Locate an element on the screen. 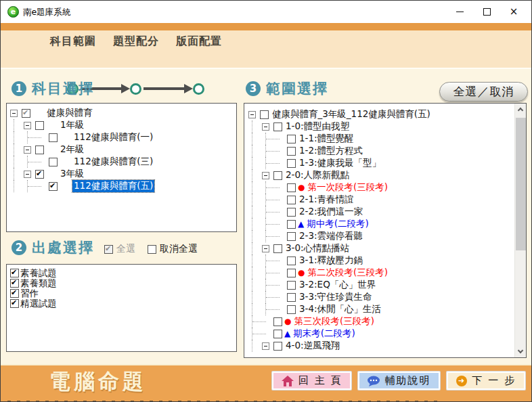 Image resolution: width=532 pixels, height=402 pixels. vertical-scrollbar is located at coordinates (520, 230).